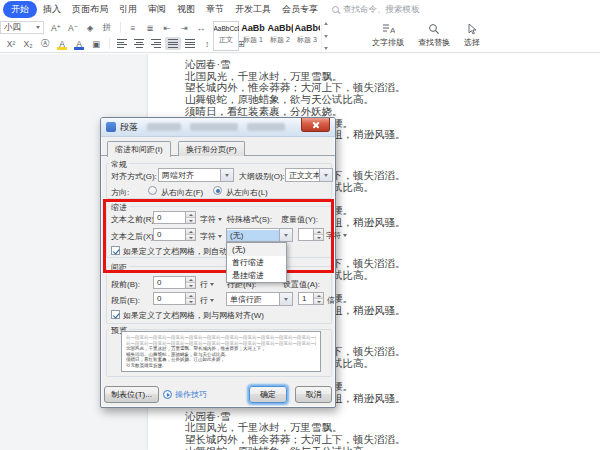 This screenshot has height=450, width=600. I want to click on select-label: 选择, so click(472, 42).